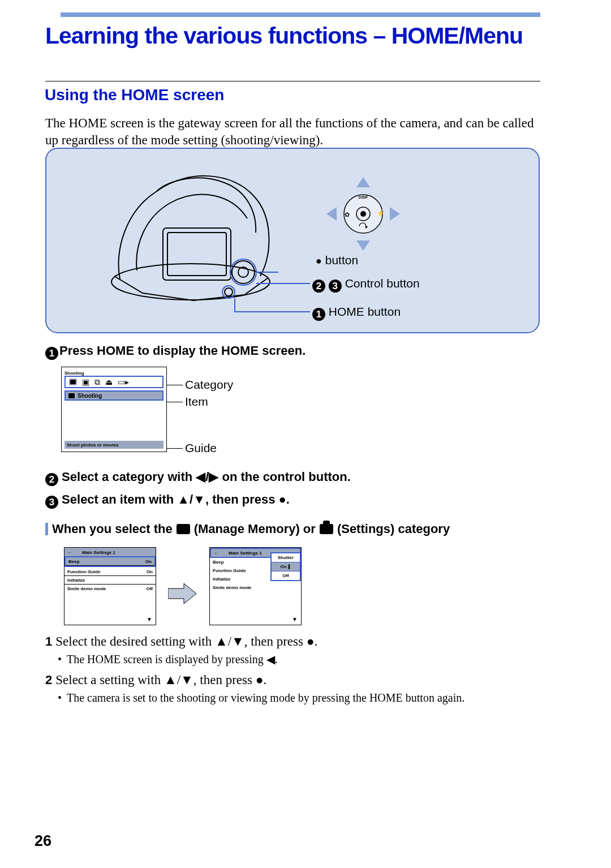 The width and height of the screenshot is (611, 868). I want to click on page-number: 26, so click(43, 841).